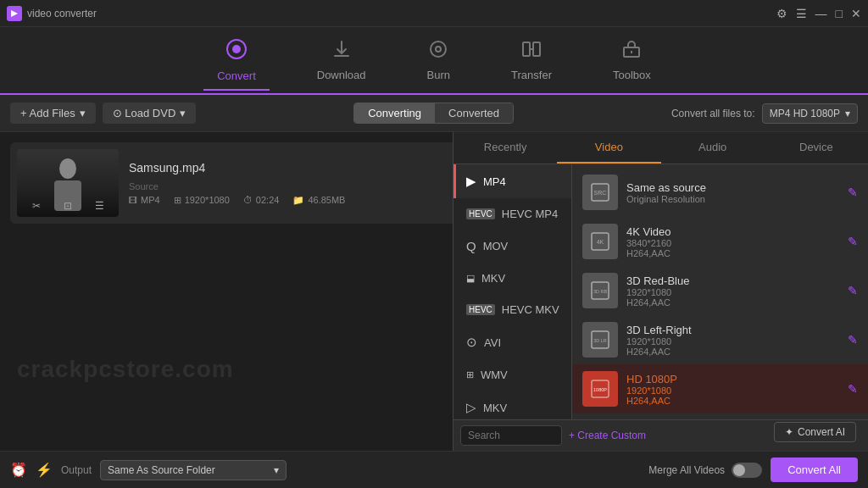 This screenshot has height=488, width=868. What do you see at coordinates (607, 435) in the screenshot?
I see `create-custom-button: + Create Custom` at bounding box center [607, 435].